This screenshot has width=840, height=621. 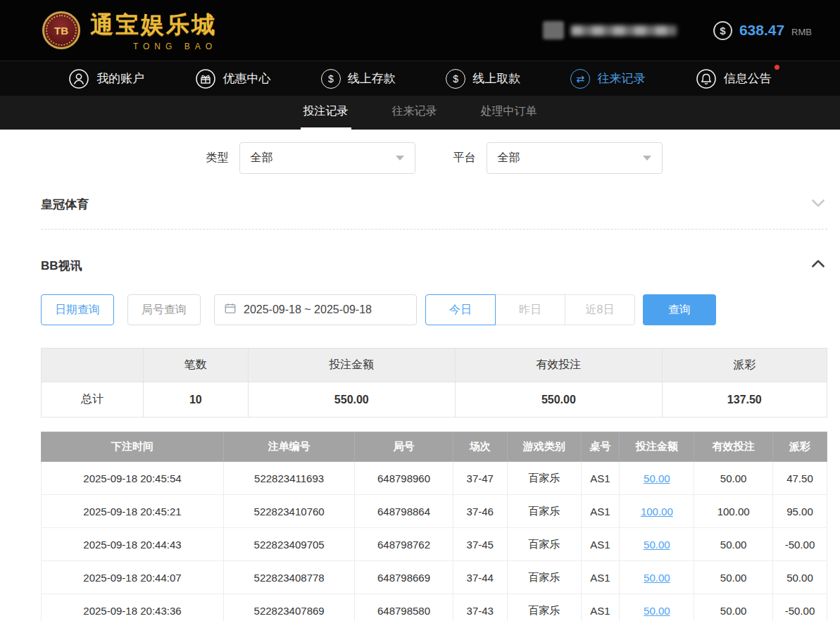 What do you see at coordinates (621, 79) in the screenshot?
I see `nav-label: 往来记录` at bounding box center [621, 79].